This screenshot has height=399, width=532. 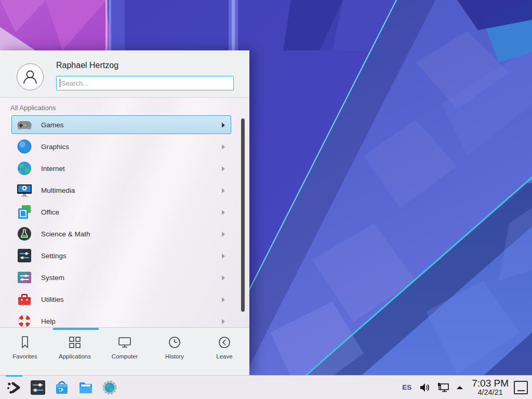 I want to click on science-icon, so click(x=24, y=234).